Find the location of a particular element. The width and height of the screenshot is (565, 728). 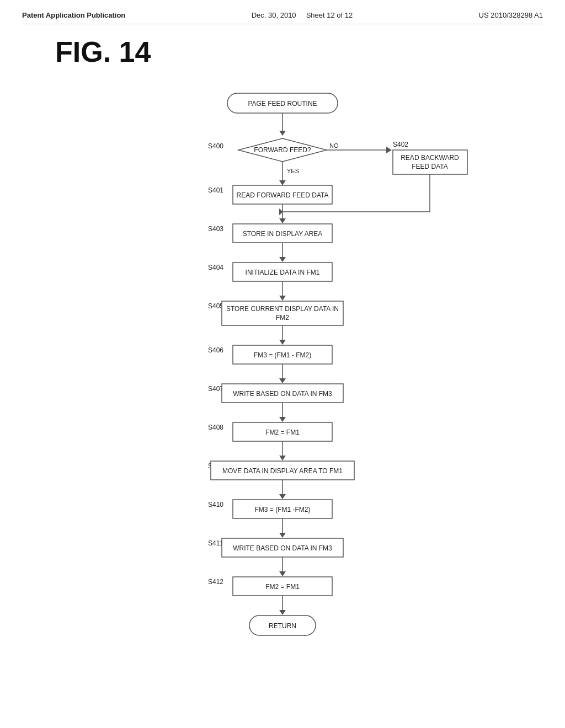

header-patent-num: US 2010/328298 A1 is located at coordinates (511, 15).